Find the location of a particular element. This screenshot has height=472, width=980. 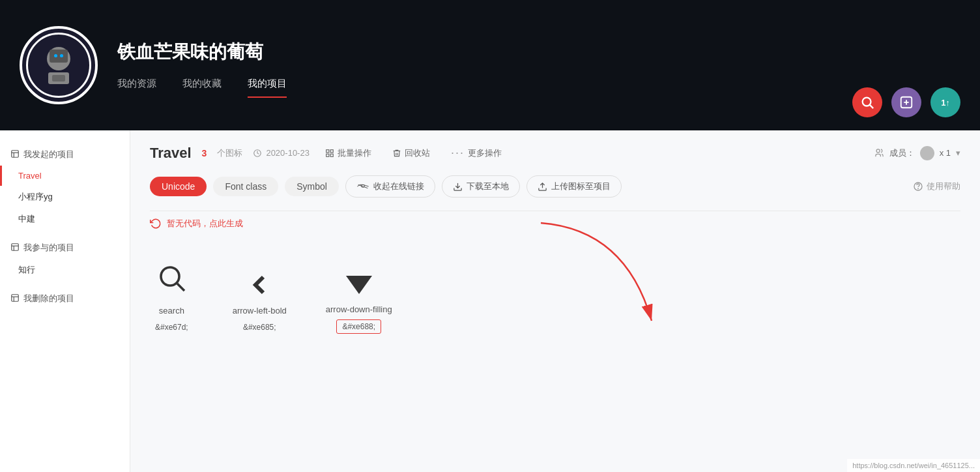

header-nav: 我的资源 我的收藏 我的项目 is located at coordinates (539, 87).